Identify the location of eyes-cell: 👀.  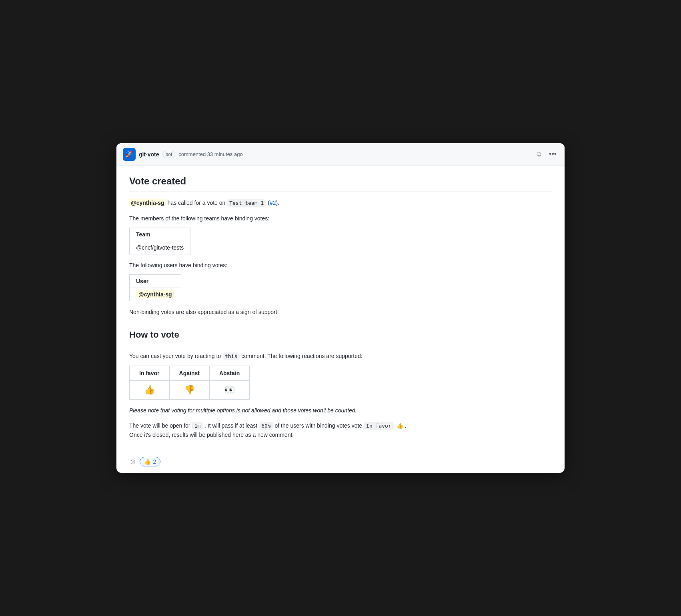
(229, 390).